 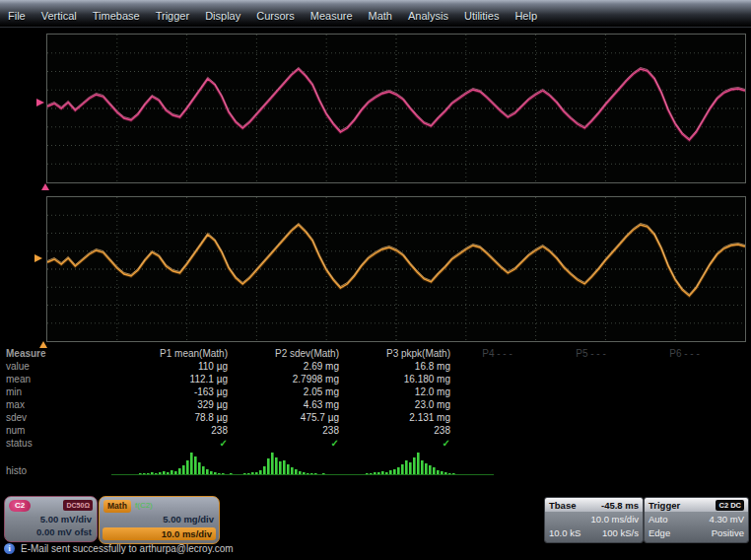 What do you see at coordinates (591, 353) in the screenshot?
I see `p5-header: P5 - - -` at bounding box center [591, 353].